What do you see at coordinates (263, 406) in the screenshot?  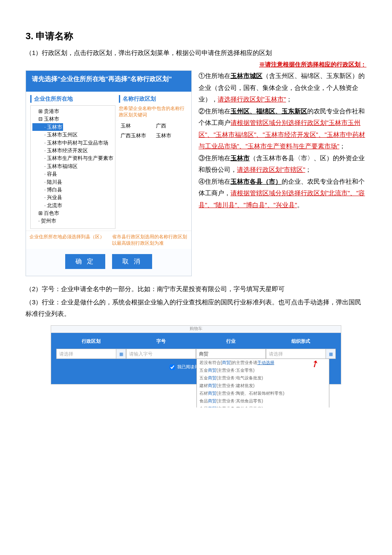 I see `dropdown-option: 食品商贸(主营业务:其他食品批发)` at bounding box center [263, 406].